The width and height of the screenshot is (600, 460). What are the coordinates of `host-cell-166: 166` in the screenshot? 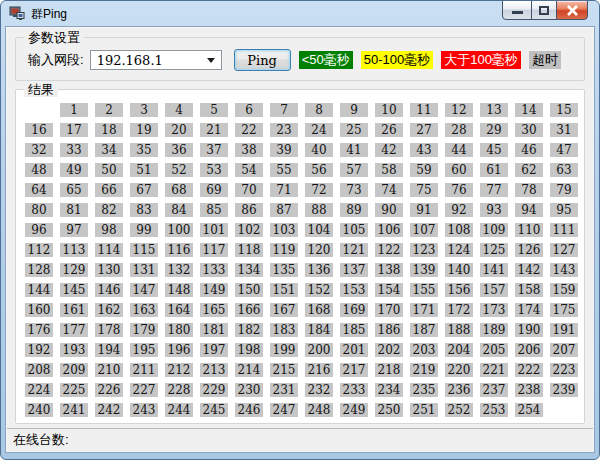 It's located at (249, 310).